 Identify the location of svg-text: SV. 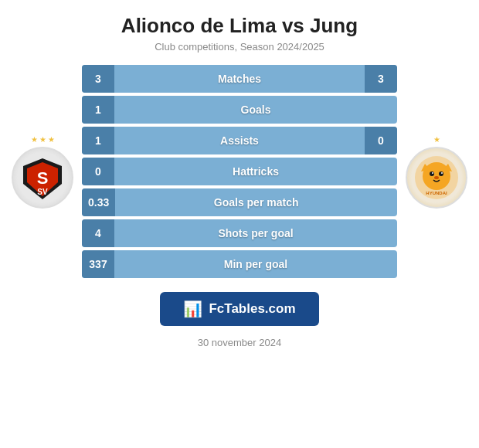
(42, 192).